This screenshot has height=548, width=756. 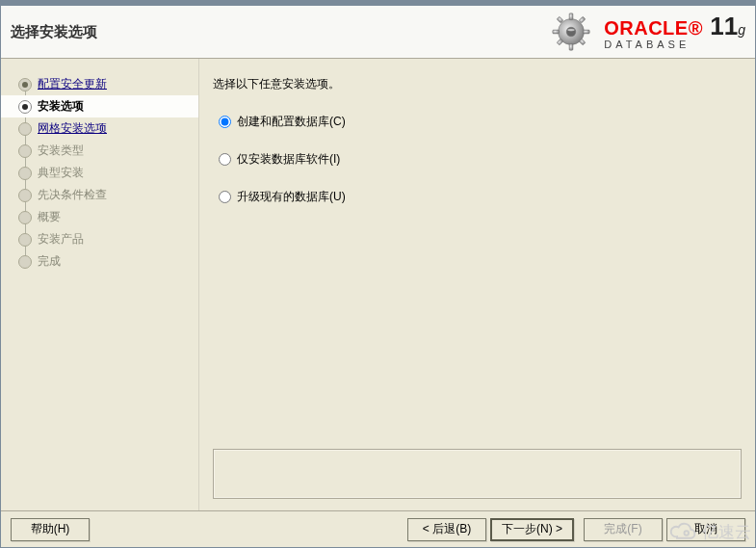 I want to click on wizard-step-1: 安装选项, so click(x=100, y=106).